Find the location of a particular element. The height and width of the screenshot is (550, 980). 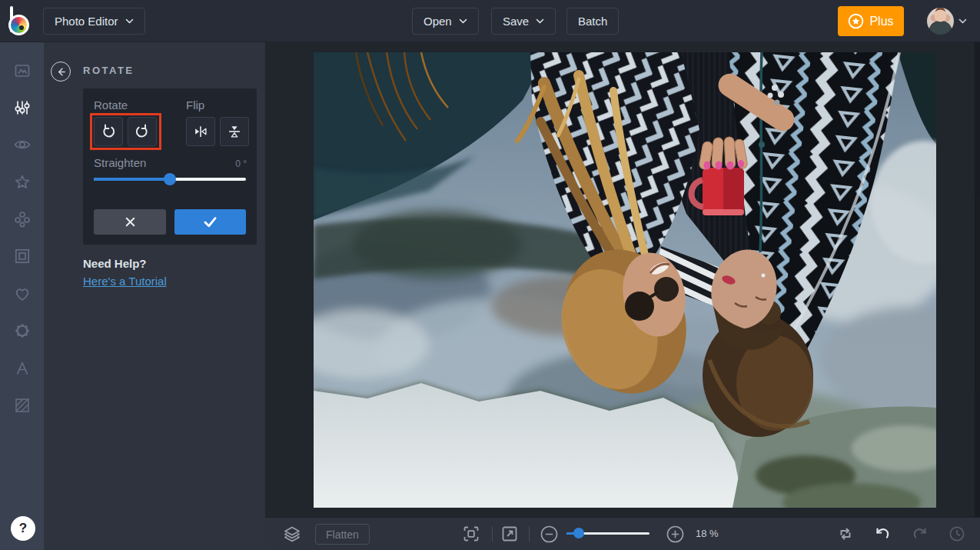

zoom-slider-thumb is located at coordinates (579, 533).